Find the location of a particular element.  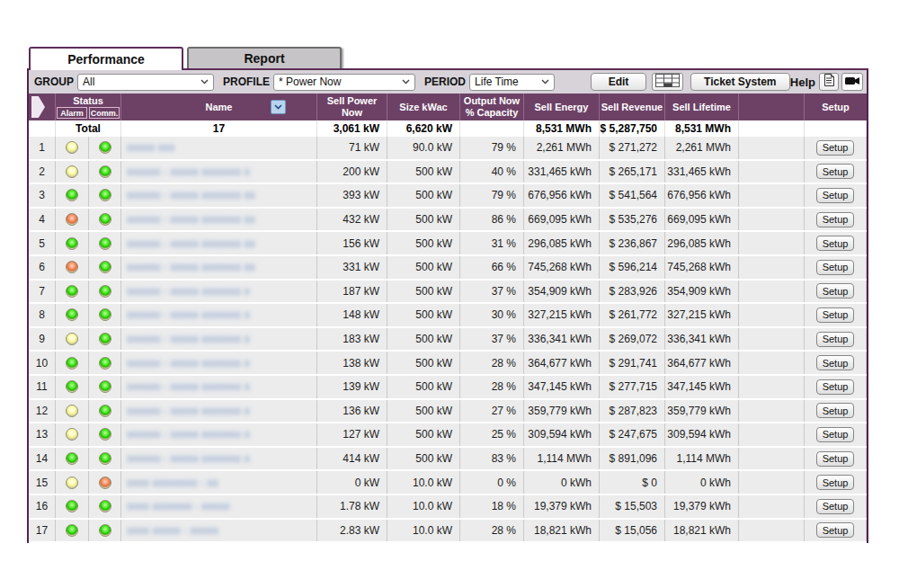

header-lifetime: Sell Lifetime is located at coordinates (702, 107).